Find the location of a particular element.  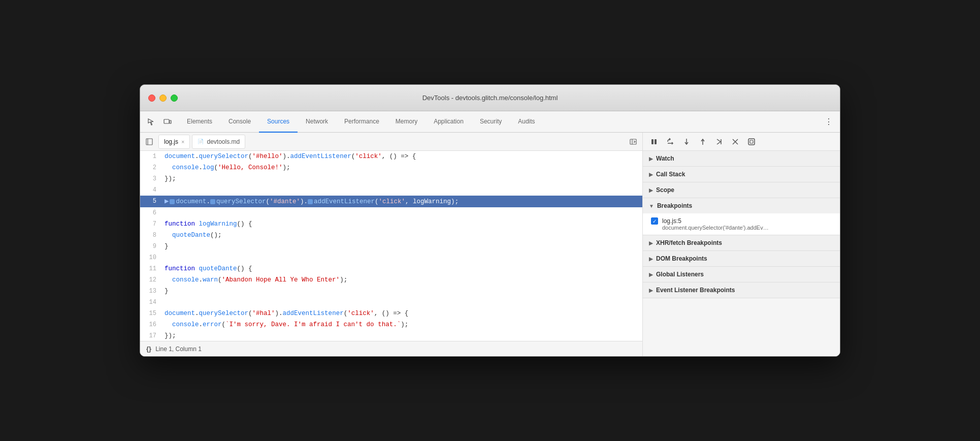

global-listeners-chevron: ▶ is located at coordinates (651, 274).